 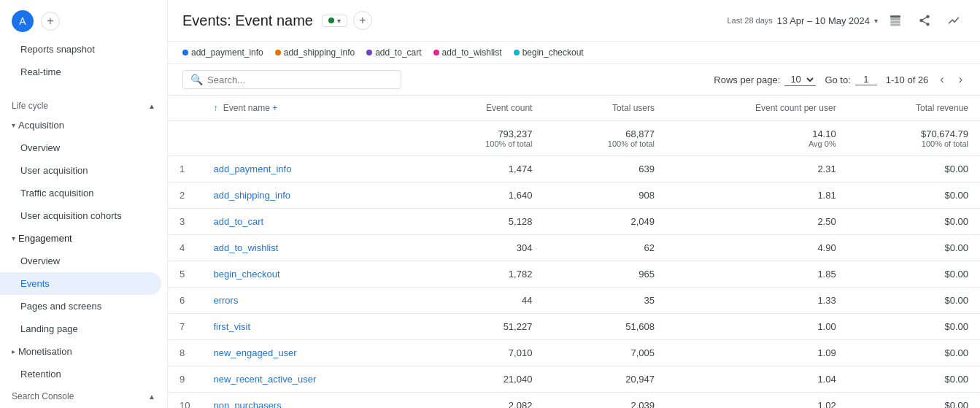 What do you see at coordinates (185, 222) in the screenshot?
I see `cell-row-num: 3` at bounding box center [185, 222].